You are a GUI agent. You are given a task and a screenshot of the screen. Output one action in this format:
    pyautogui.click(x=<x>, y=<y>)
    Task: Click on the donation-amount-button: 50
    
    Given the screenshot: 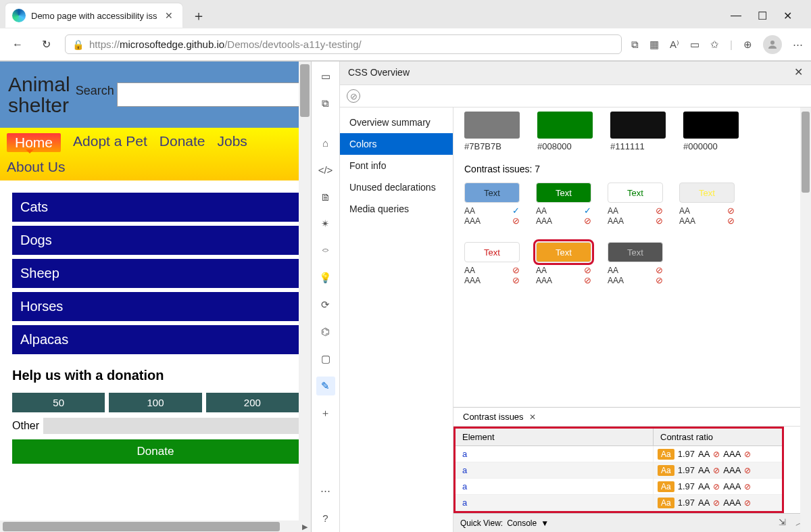 What is the action you would take?
    pyautogui.click(x=58, y=403)
    